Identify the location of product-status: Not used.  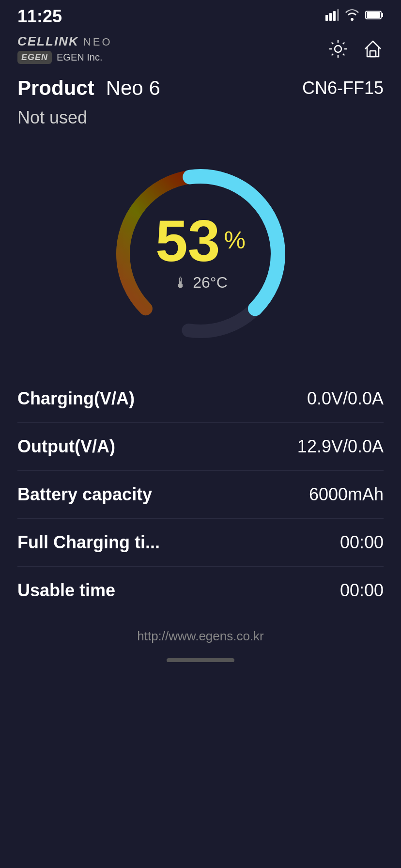
(200, 121).